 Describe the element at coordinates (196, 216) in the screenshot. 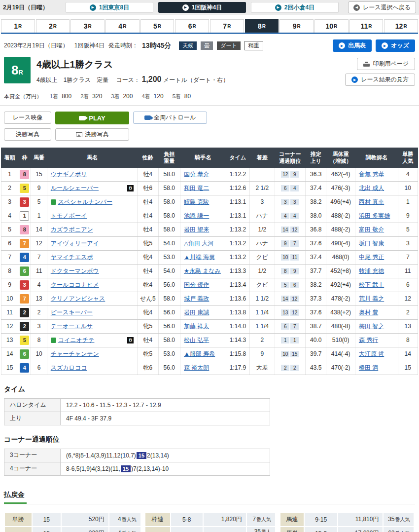

I see `jockey-link: 池添 謙一` at that location.